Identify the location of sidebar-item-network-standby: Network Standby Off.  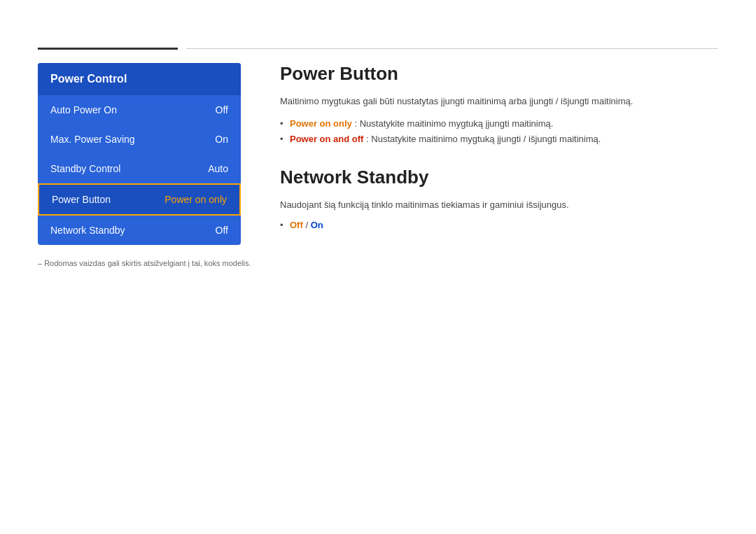
(139, 230).